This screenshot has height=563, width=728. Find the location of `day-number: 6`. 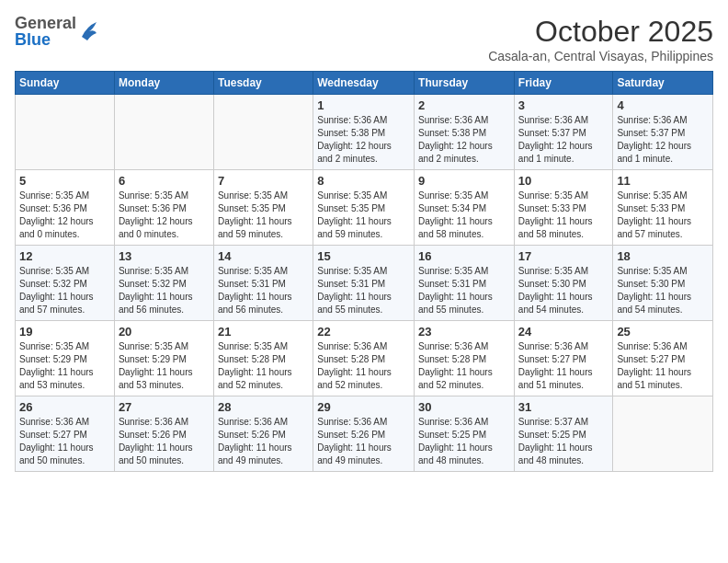

day-number: 6 is located at coordinates (164, 180).